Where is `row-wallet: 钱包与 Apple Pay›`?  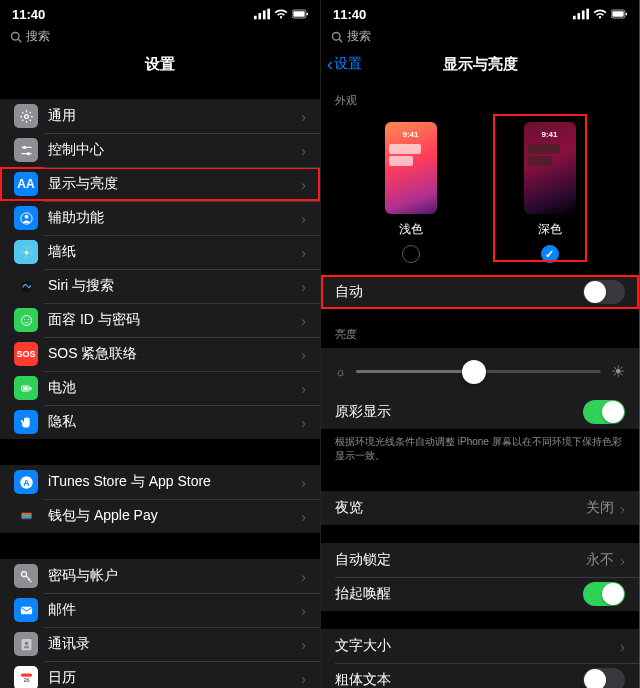 row-wallet: 钱包与 Apple Pay› is located at coordinates (160, 516).